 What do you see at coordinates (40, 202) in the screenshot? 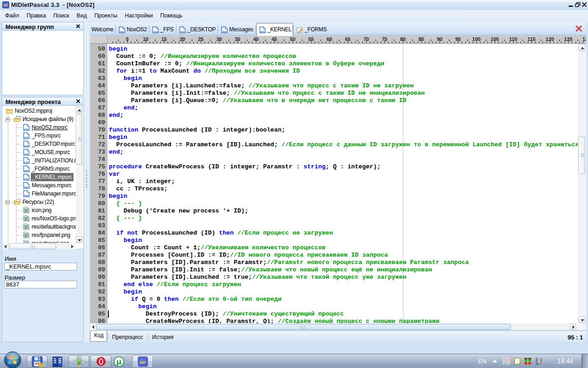
I see `tree-item: Ресурсы (22)` at bounding box center [40, 202].